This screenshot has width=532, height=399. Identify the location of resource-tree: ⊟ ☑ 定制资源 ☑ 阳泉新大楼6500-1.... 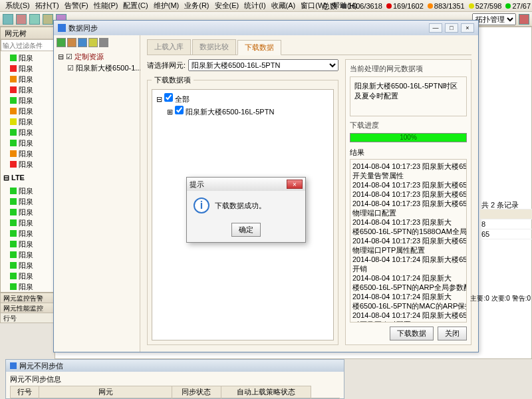
(97, 63).